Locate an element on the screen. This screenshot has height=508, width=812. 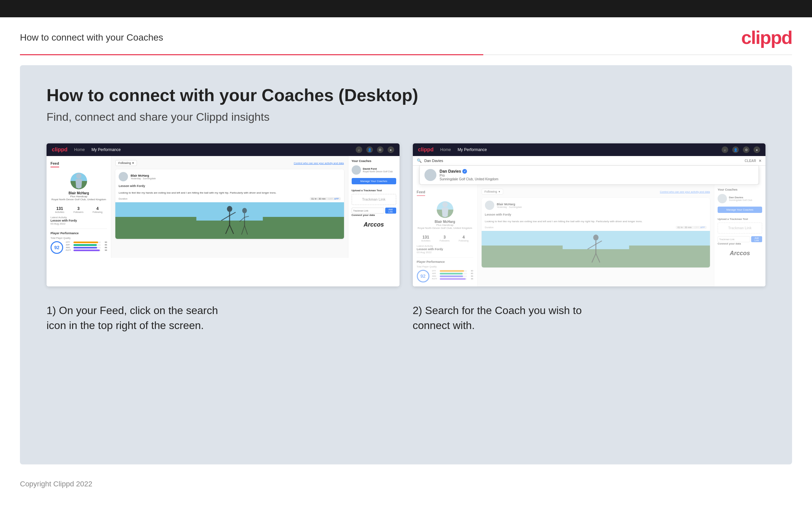
nav-home-2: Home is located at coordinates (446, 150).